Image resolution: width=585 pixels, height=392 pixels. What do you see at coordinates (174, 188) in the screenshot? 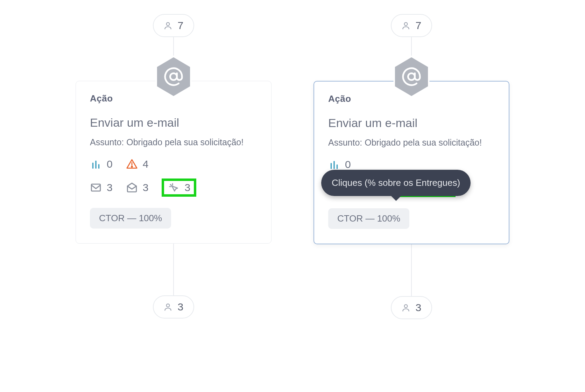
I see `metrics-row-2: 3 3 3` at bounding box center [174, 188].